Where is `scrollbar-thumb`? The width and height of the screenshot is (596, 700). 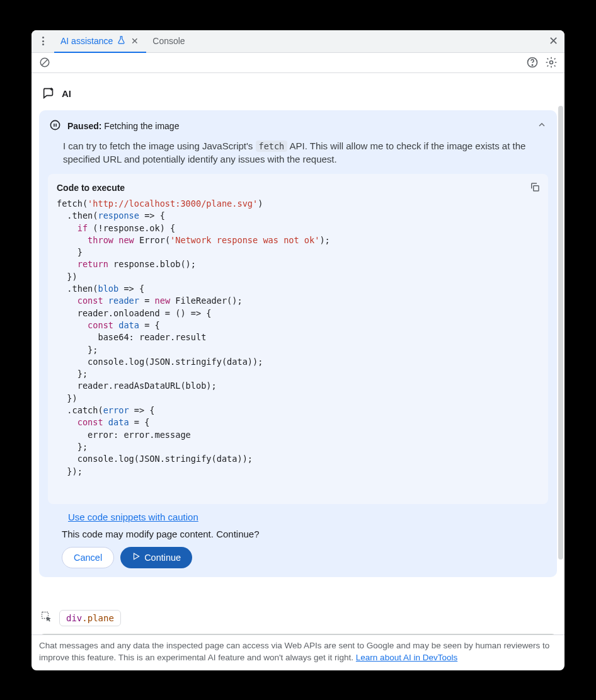
scrollbar-thumb is located at coordinates (561, 333).